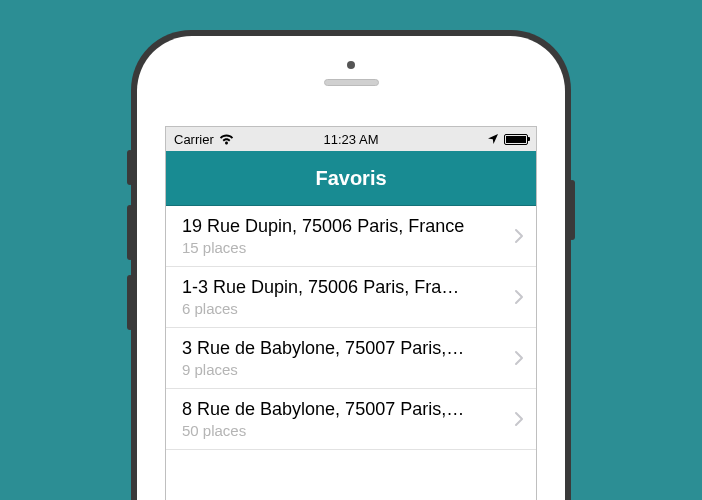  Describe the element at coordinates (352, 82) in the screenshot. I see `speaker-slot-icon` at that location.